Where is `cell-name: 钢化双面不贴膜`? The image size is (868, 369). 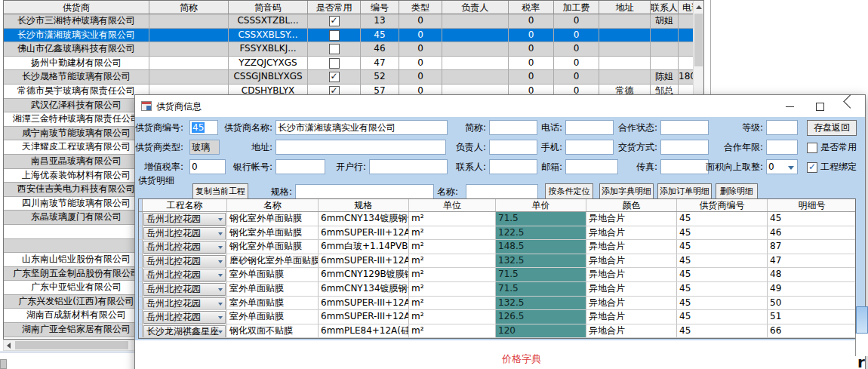 cell-name: 钢化双面不贴膜 is located at coordinates (273, 331).